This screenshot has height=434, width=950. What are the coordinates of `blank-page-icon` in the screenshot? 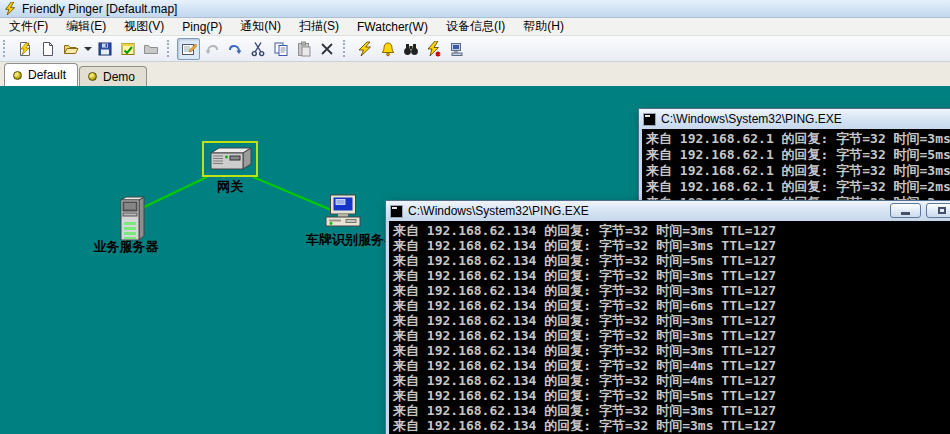 It's located at (48, 49).